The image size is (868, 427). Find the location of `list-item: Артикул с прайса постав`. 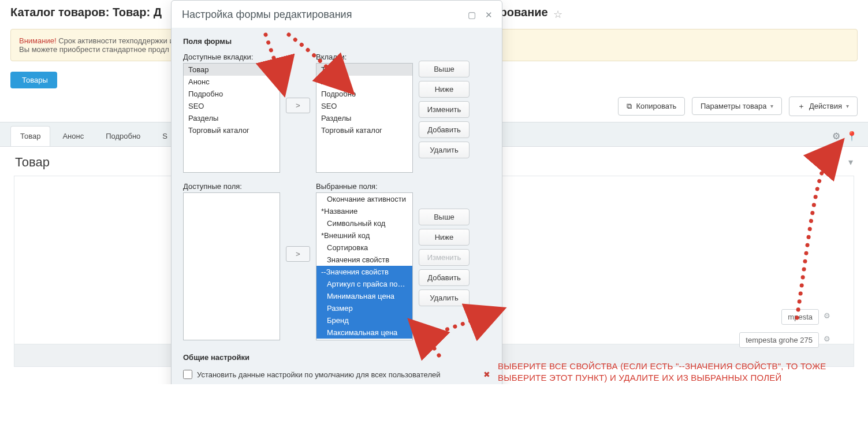

list-item: Артикул с прайса постав is located at coordinates (364, 284).